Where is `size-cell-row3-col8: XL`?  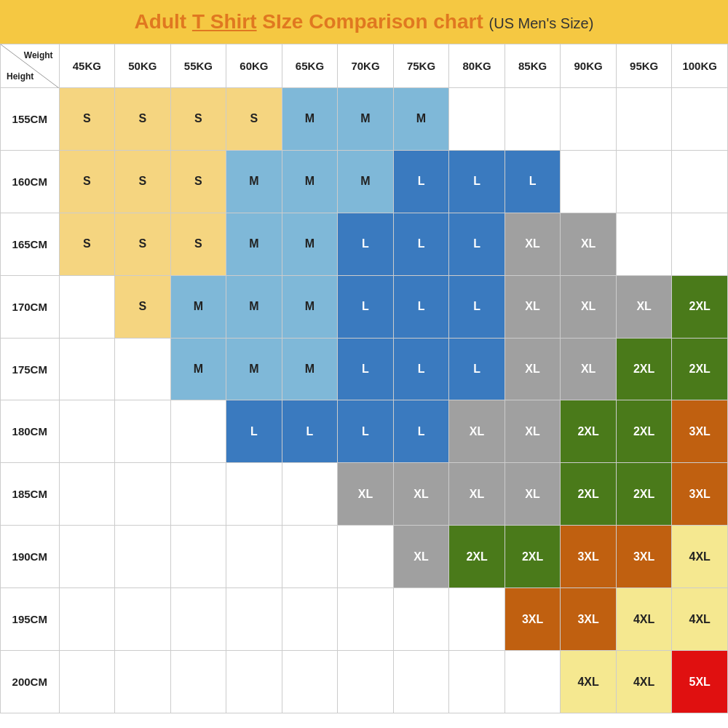
size-cell-row3-col8: XL is located at coordinates (533, 306).